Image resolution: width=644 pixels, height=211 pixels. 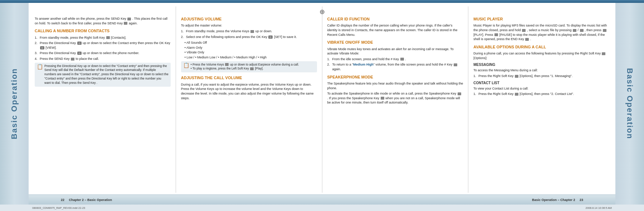 What do you see at coordinates (14, 104) in the screenshot?
I see `sidebar-label-left: Basic Operation` at bounding box center [14, 104].